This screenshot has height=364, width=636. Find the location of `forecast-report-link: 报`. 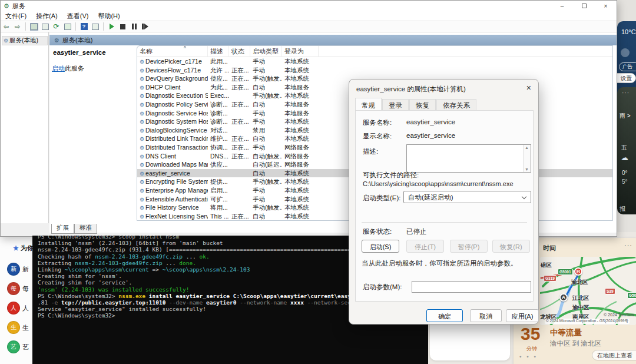

forecast-report-link: 报 is located at coordinates (622, 209).